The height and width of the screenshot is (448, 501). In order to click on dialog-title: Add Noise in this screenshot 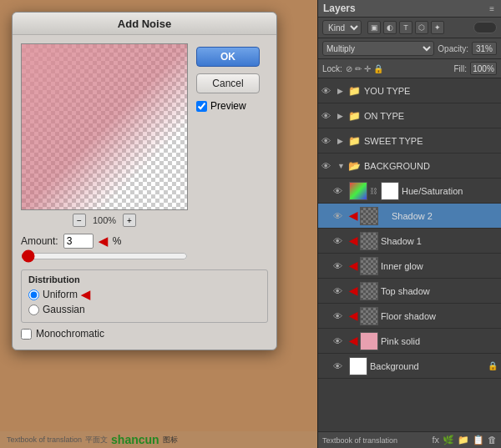, I will do `click(144, 23)`.